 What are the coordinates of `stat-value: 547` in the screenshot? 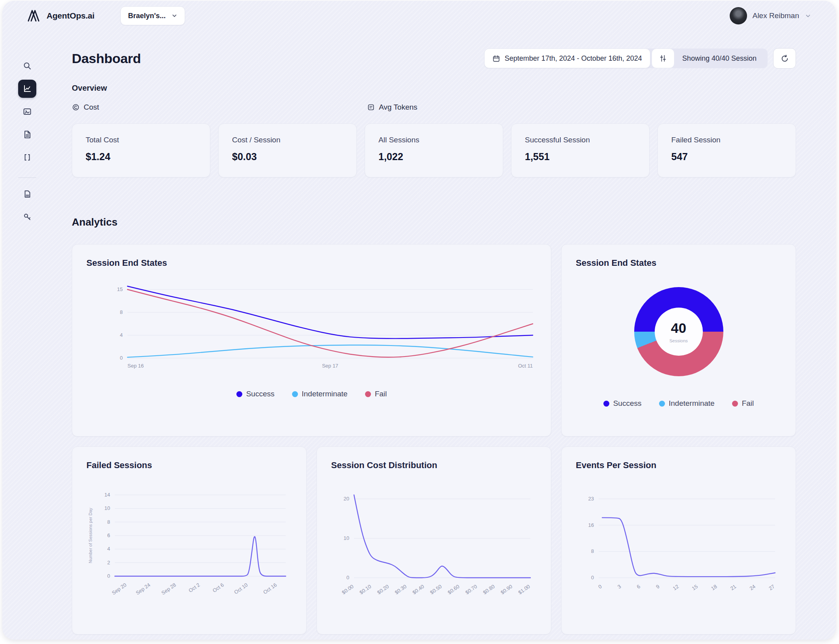 It's located at (727, 157).